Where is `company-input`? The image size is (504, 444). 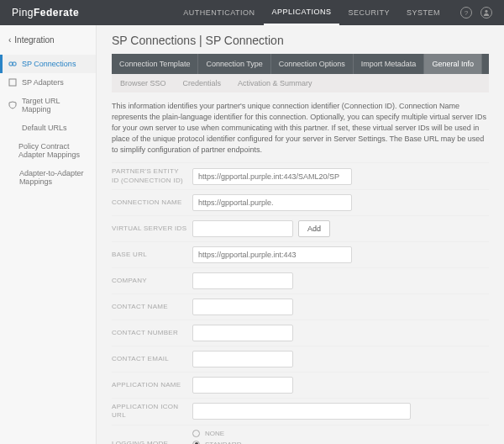
company-input is located at coordinates (243, 281).